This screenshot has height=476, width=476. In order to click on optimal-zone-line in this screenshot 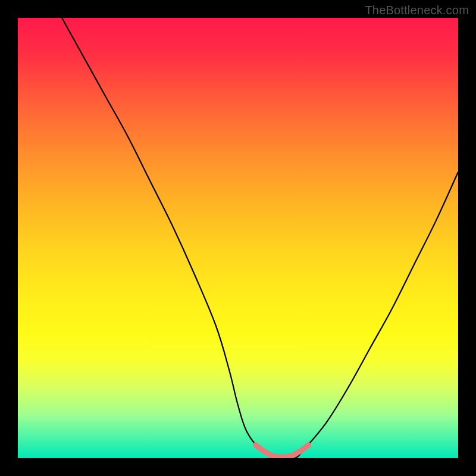, I will do `click(282, 451)`.